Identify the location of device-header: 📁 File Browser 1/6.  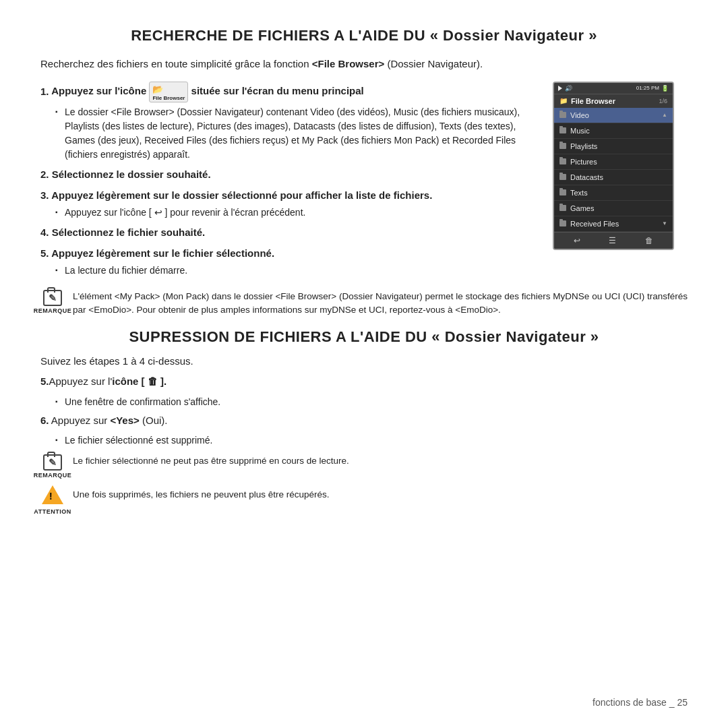
(613, 101).